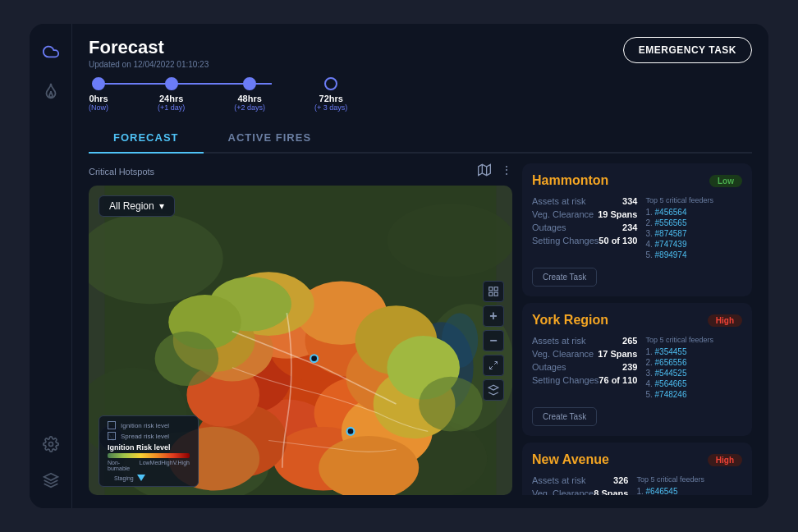 The width and height of the screenshot is (798, 532). I want to click on card-stats-york: Assets at risk 265 Veg. Clearance 17 Spa…, so click(585, 365).